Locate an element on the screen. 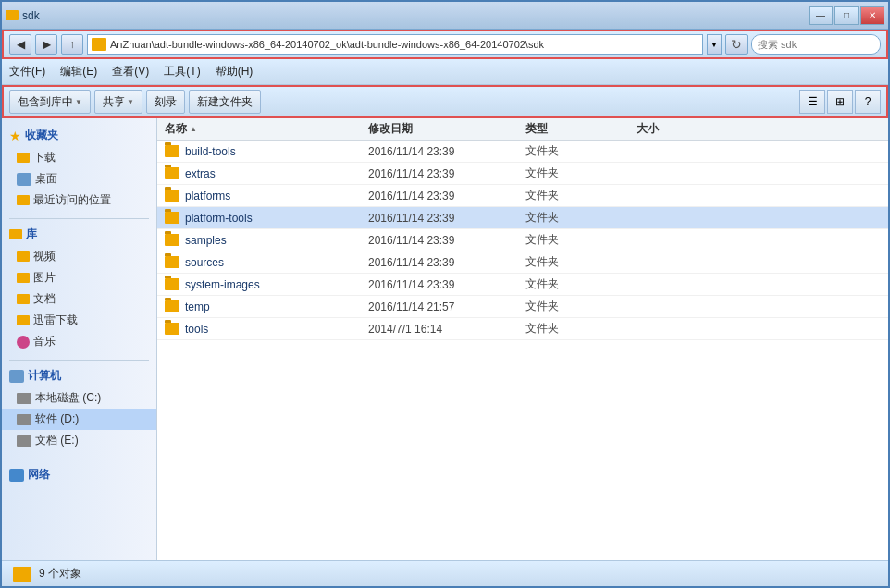 The image size is (890, 588). burn-button: 刻录 is located at coordinates (166, 102).